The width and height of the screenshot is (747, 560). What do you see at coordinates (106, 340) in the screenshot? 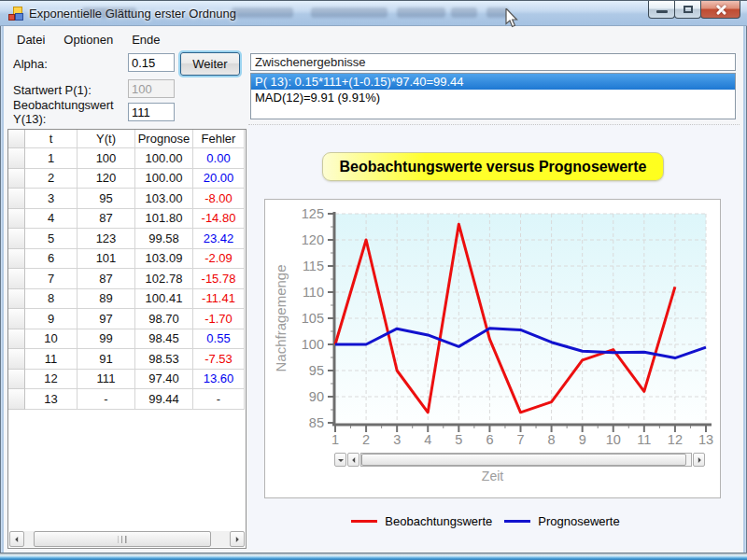
I see `grid-cell: 99` at bounding box center [106, 340].